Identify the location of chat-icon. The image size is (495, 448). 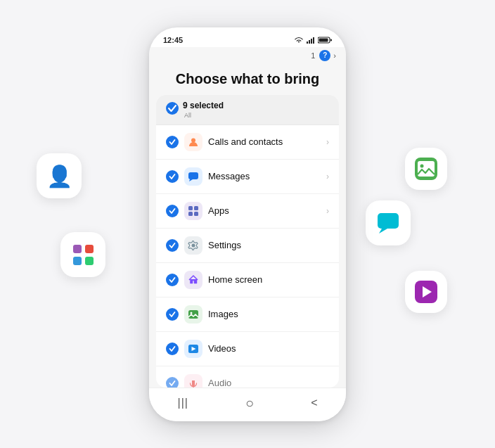
(193, 177).